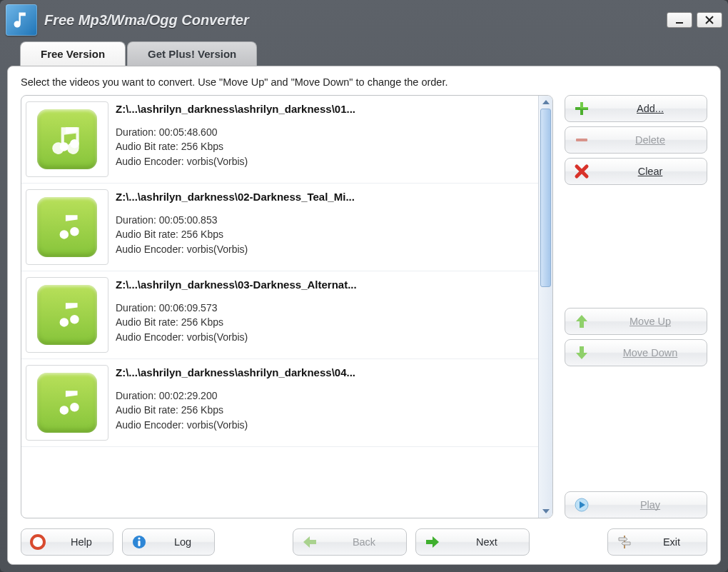 The width and height of the screenshot is (728, 572). I want to click on duration-label: Duration:, so click(136, 132).